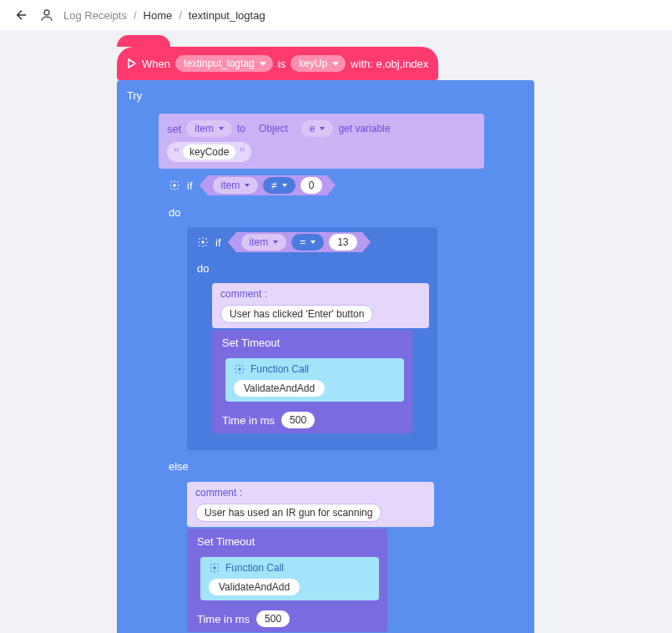  What do you see at coordinates (227, 15) in the screenshot?
I see `breadcrumb-current: textinput_logtag` at bounding box center [227, 15].